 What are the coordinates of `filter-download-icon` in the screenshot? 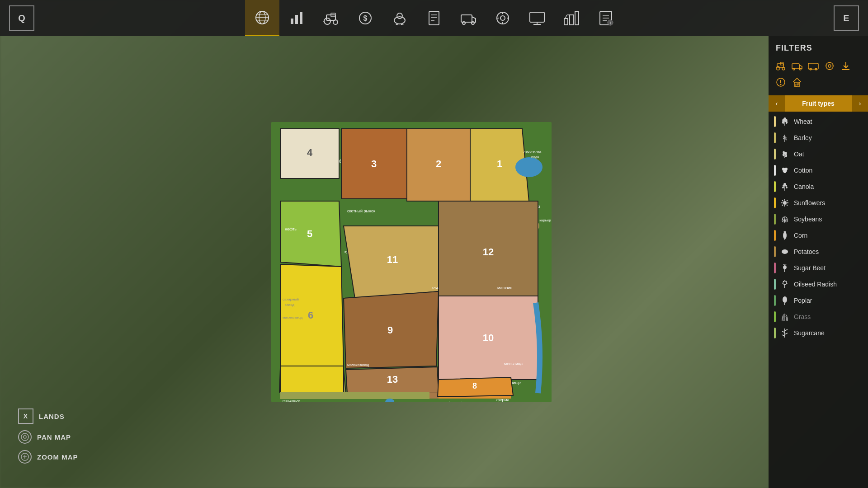 It's located at (846, 66).